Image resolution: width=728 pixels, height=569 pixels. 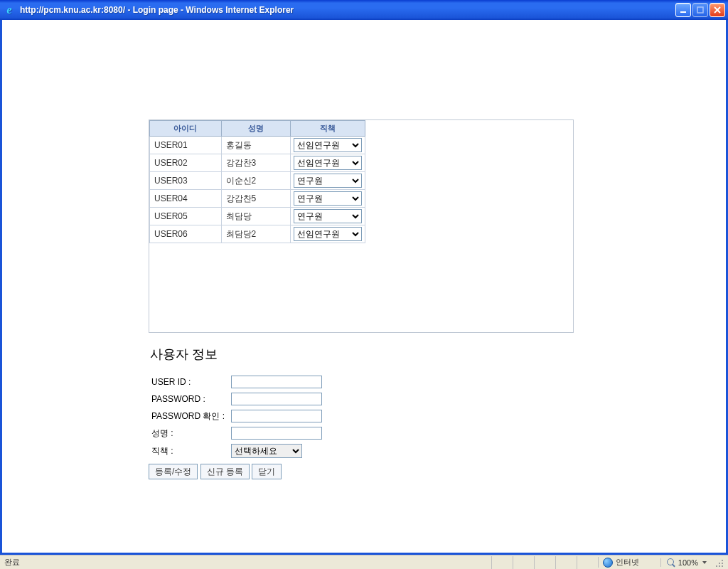 I want to click on window-title: http://pcm.knu.ac.kr:8080/ - Login page …, so click(x=348, y=10).